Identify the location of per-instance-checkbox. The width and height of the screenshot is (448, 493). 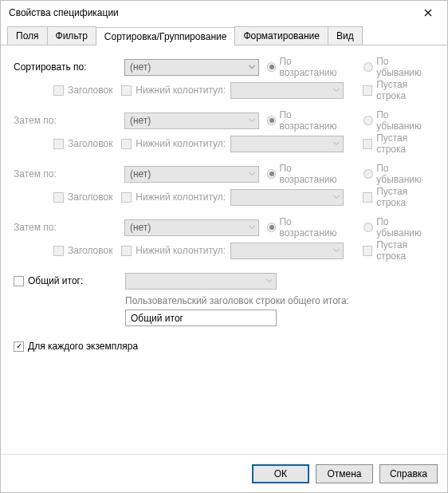
(19, 346).